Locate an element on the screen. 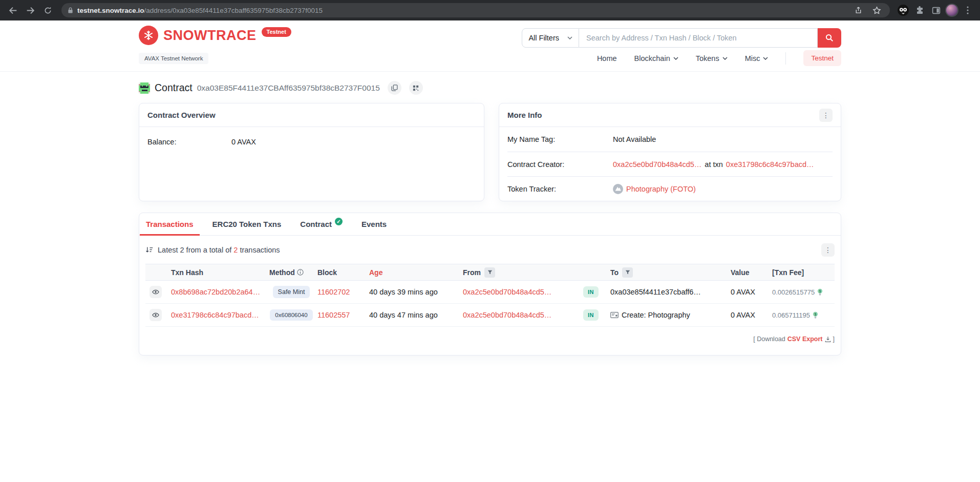 This screenshot has height=482, width=980. contract-creator-label: Contract Creator: is located at coordinates (560, 164).